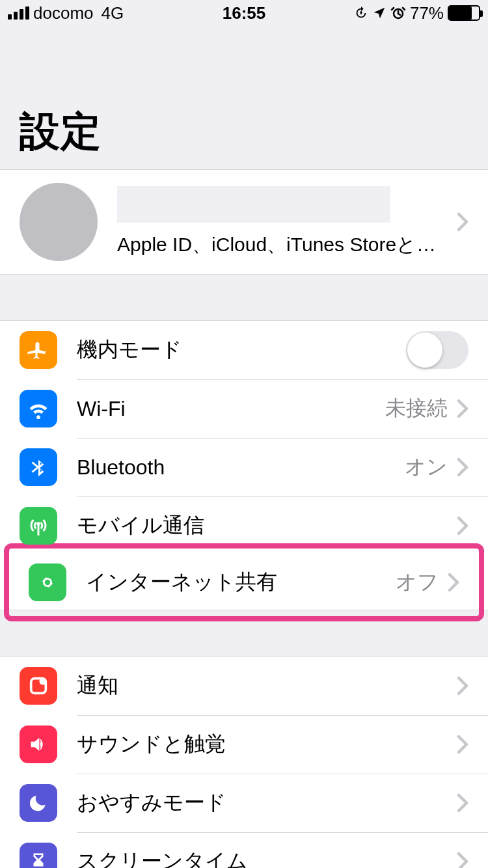 The image size is (488, 868). I want to click on row-label: Bluetooth, so click(241, 467).